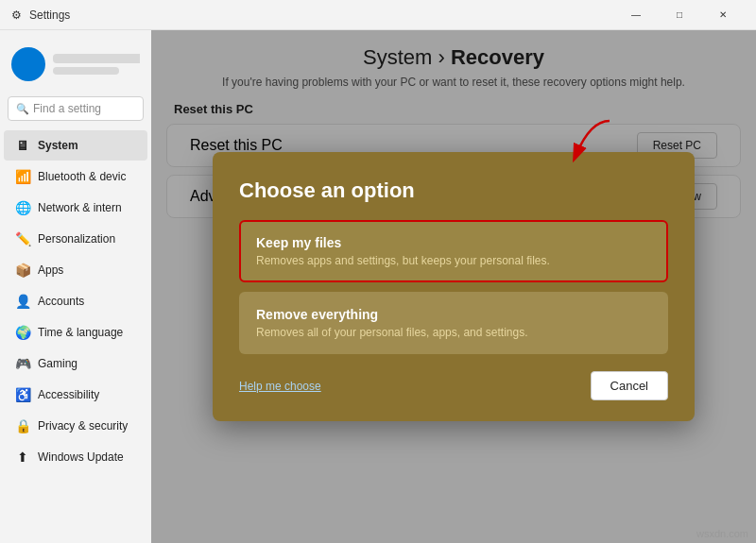 This screenshot has width=756, height=543. Describe the element at coordinates (23, 395) in the screenshot. I see `accessibility-icon: ♿` at that location.